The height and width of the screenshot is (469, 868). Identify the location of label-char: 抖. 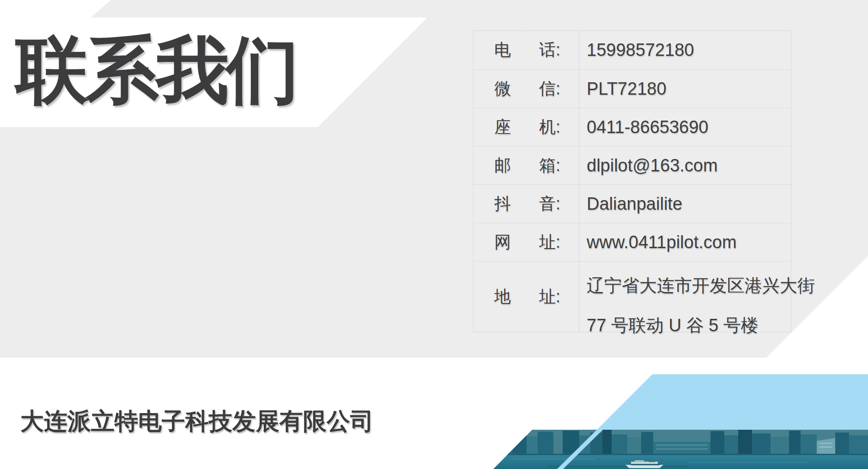
(503, 204).